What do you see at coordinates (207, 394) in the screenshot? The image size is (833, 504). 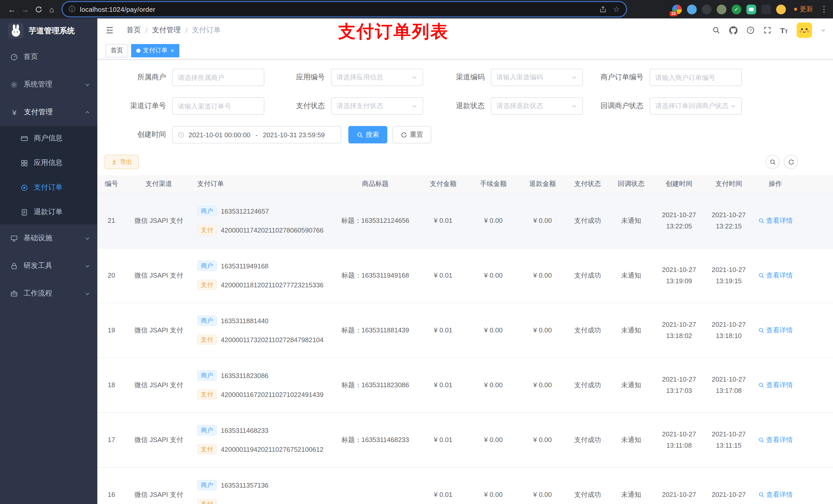 I see `pay-tag: 支付` at bounding box center [207, 394].